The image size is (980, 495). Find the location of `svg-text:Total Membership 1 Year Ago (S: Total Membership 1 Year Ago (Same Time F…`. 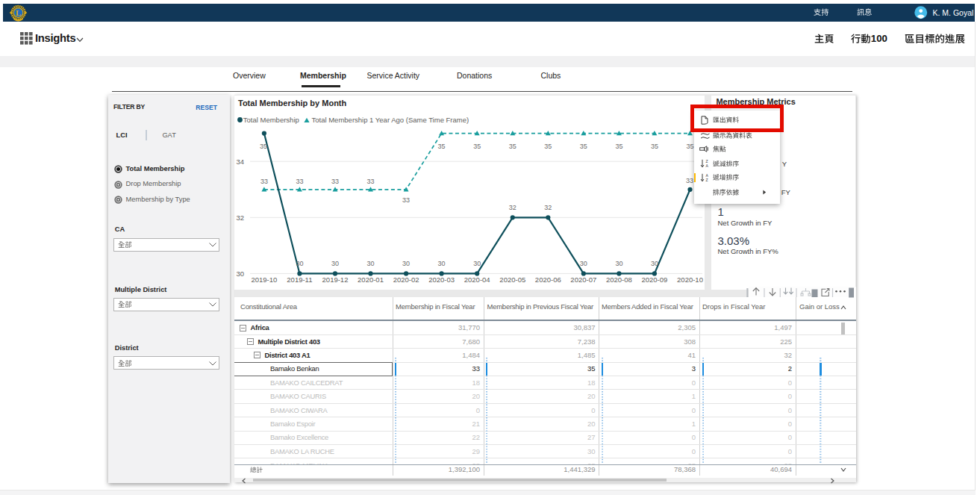

svg-text:Total Membership 1 Year Ago (S: Total Membership 1 Year Ago (Same Time F… is located at coordinates (391, 119).